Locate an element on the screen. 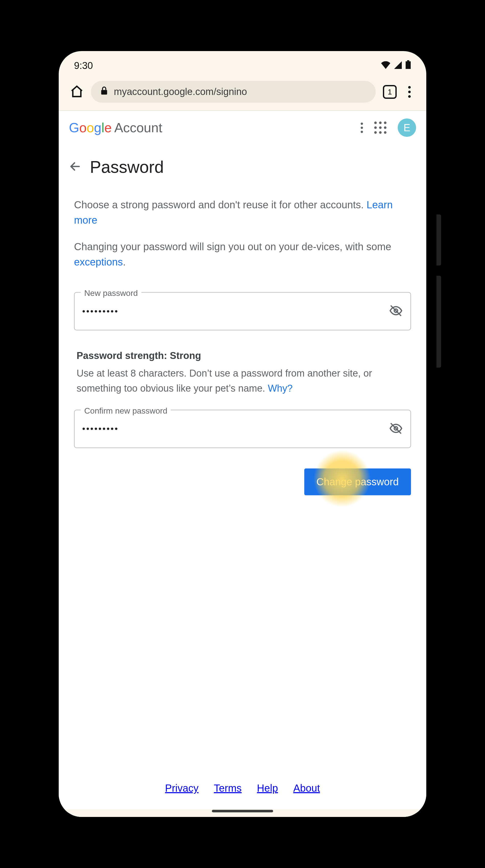  page-title-row: Password is located at coordinates (243, 162).